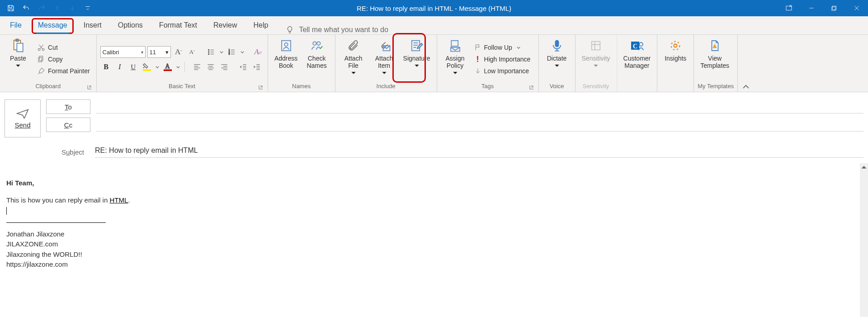  I want to click on to-input, so click(480, 107).